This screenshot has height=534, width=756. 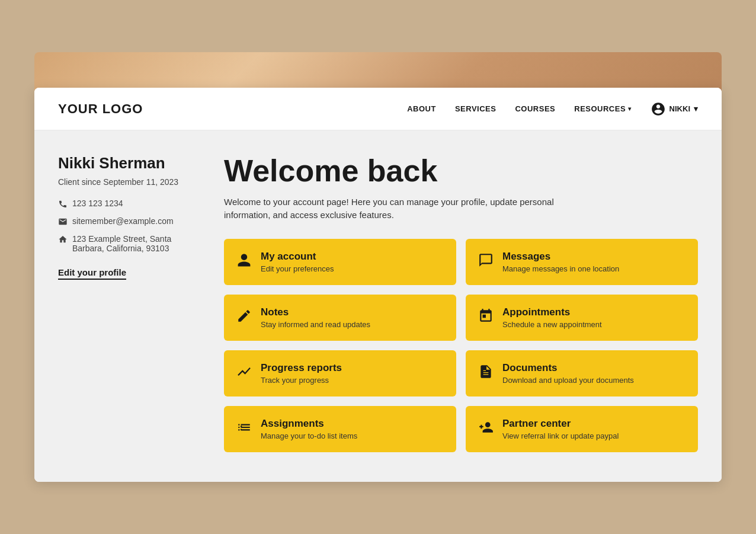 I want to click on card-documents-subtitle: Download and upload your documents, so click(x=568, y=380).